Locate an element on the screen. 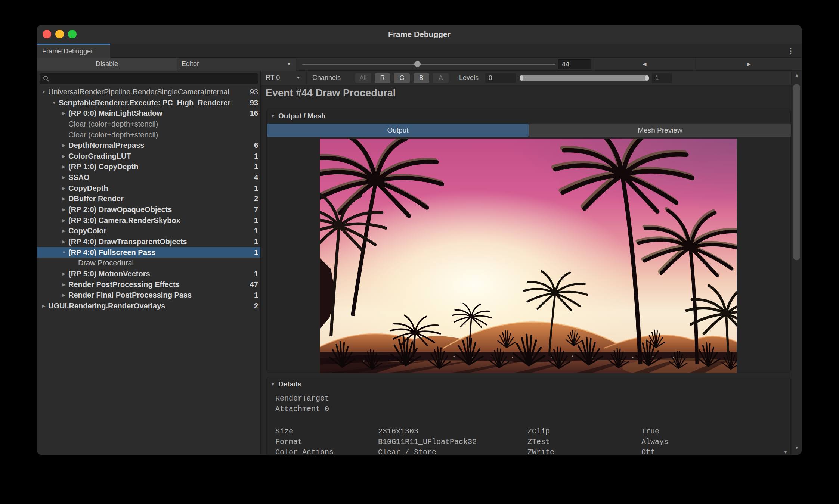 This screenshot has height=504, width=839. tree-row-label: (RP 0:0) MainLightShadow is located at coordinates (115, 113).